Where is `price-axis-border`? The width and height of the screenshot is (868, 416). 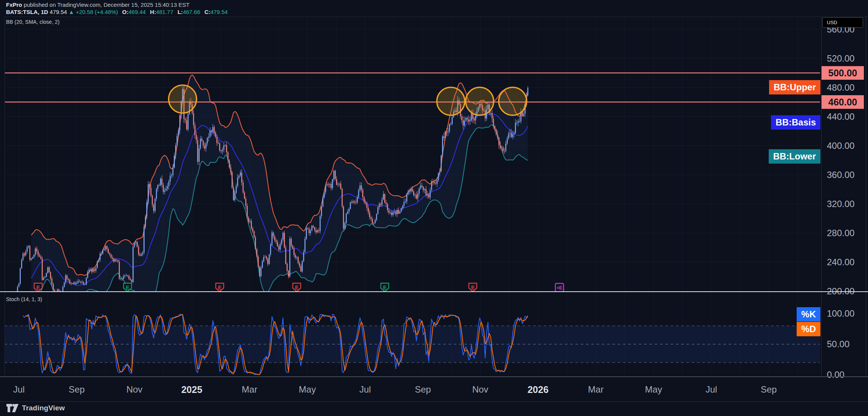
price-axis-border is located at coordinates (822, 196).